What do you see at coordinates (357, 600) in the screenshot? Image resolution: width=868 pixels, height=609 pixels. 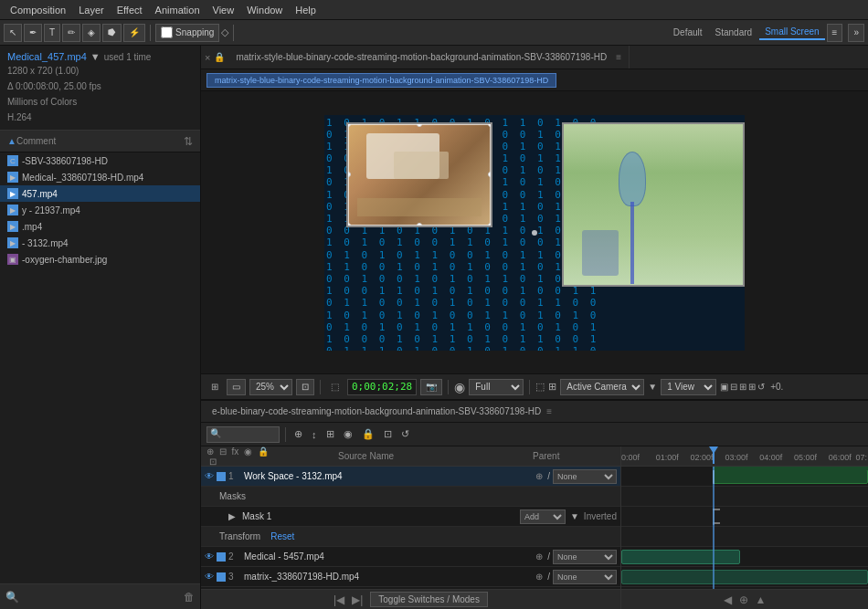 I see `navigate-end-btn: ▶|` at bounding box center [357, 600].